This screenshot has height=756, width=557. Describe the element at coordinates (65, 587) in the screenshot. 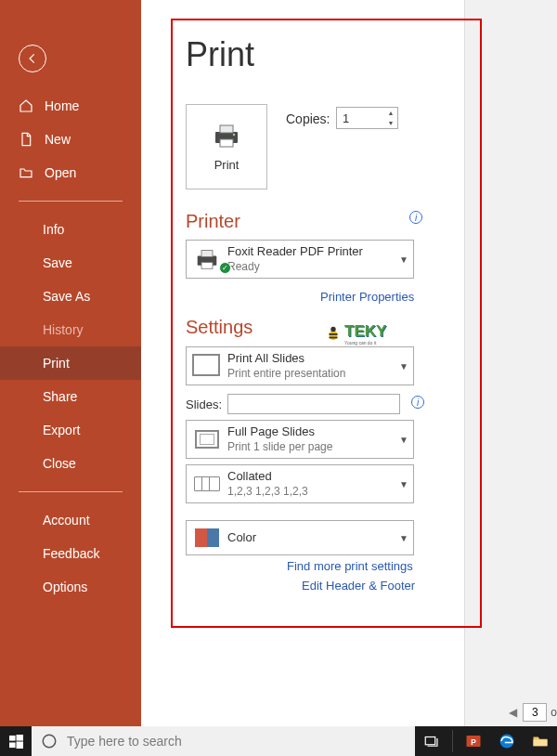

I see `nav-label: Options` at that location.